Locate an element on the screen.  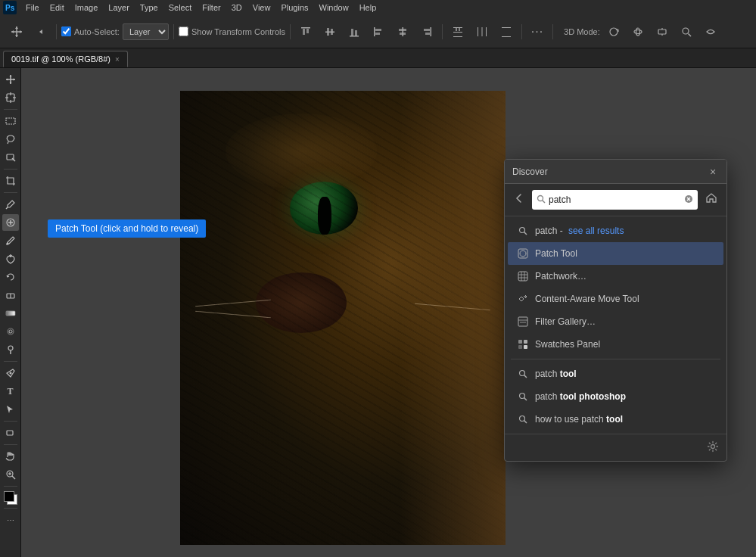
discover-home-btn is located at coordinates (711, 200).